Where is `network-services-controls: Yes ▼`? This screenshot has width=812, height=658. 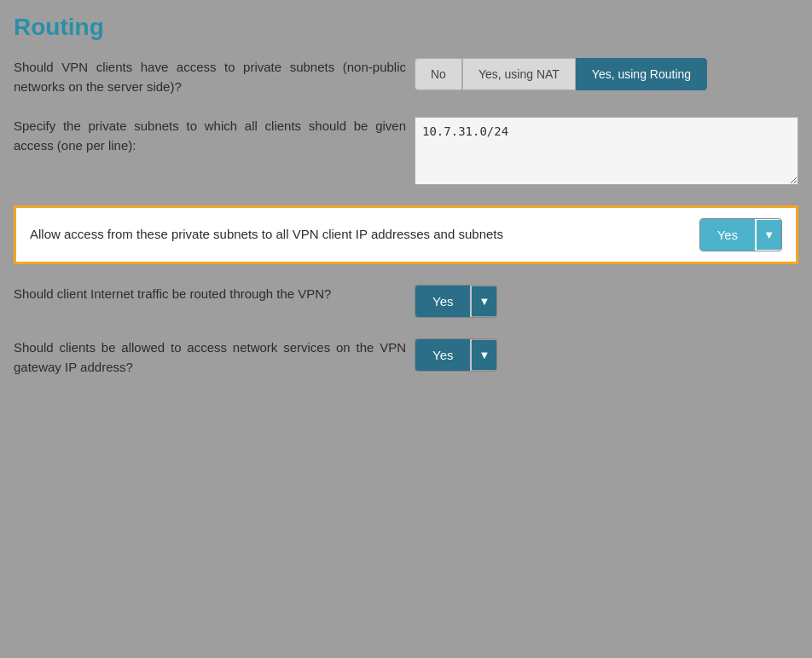
network-services-controls: Yes ▼ is located at coordinates (606, 355).